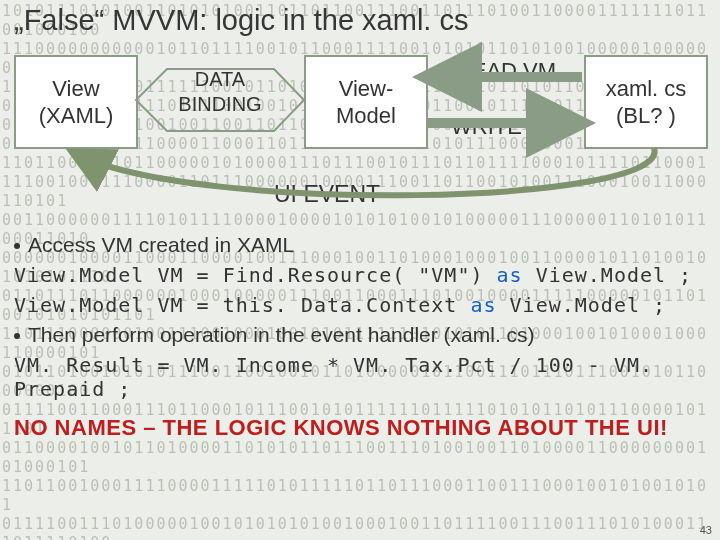  Describe the element at coordinates (360, 428) in the screenshot. I see `warning-text: NO NAMES – THE LOGIC KNOWS NOTHING ABOUT…` at that location.